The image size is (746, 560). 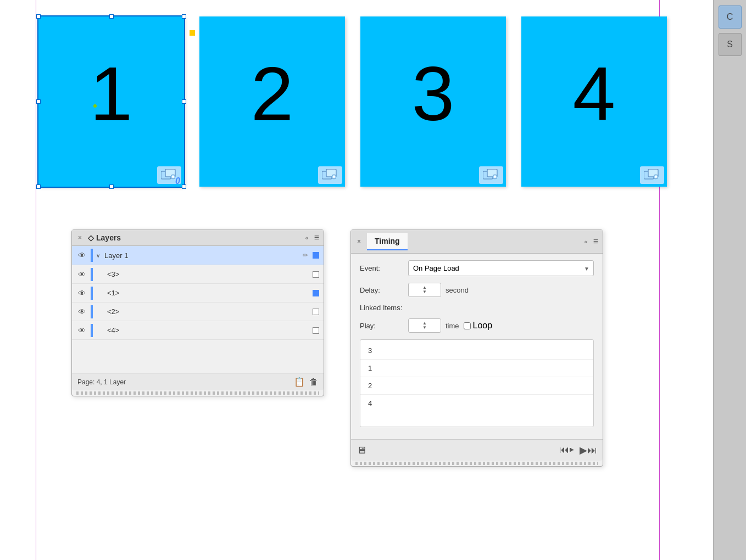 What do you see at coordinates (425, 290) in the screenshot?
I see `timing-delay-spinner: ▲ ▼` at bounding box center [425, 290].